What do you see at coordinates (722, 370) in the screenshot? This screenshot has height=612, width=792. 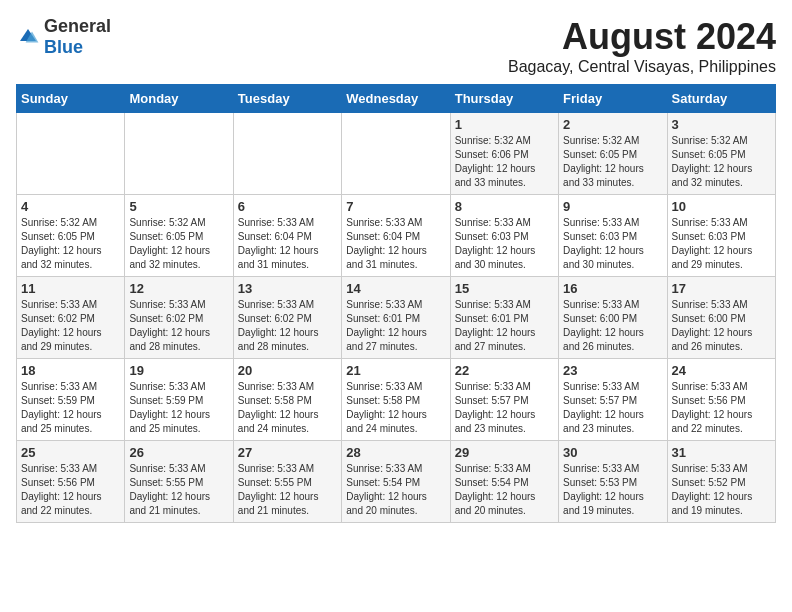 I see `day-number: 24` at bounding box center [722, 370].